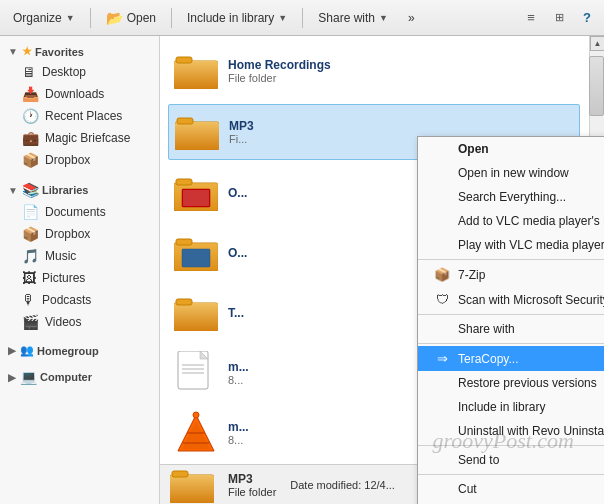  I want to click on toolbar-right: ≡ ⊞ ?, so click(559, 18).